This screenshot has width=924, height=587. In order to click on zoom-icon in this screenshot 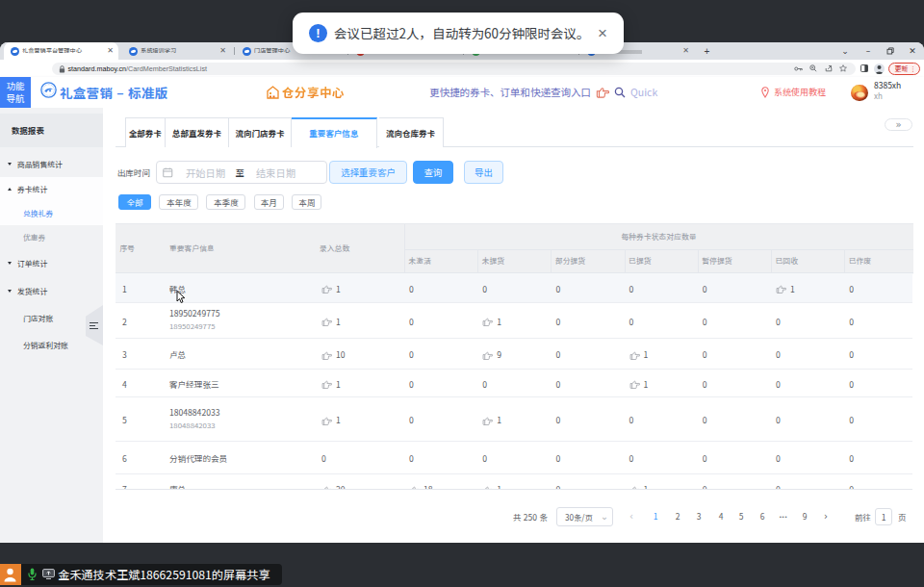, I will do `click(813, 68)`.